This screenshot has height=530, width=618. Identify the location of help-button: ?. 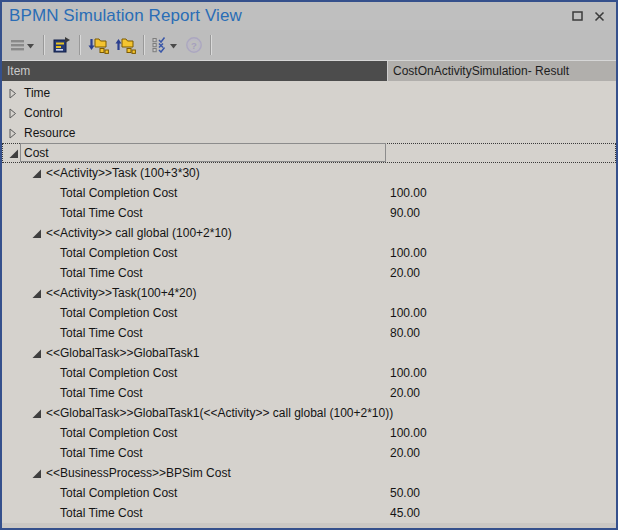
(194, 45).